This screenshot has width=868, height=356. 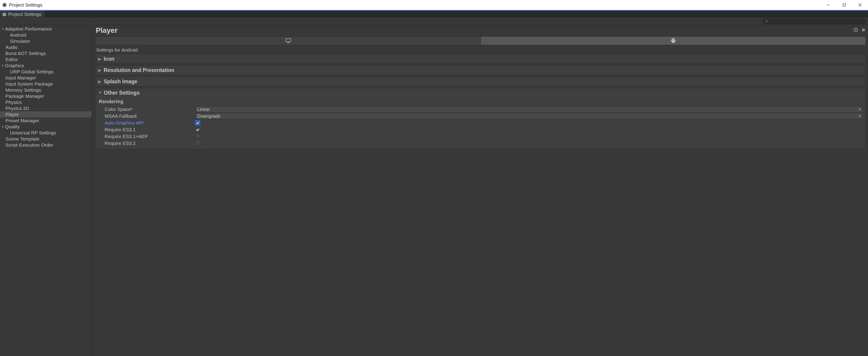 What do you see at coordinates (21, 78) in the screenshot?
I see `sidebar-item-label: Input Manager` at bounding box center [21, 78].